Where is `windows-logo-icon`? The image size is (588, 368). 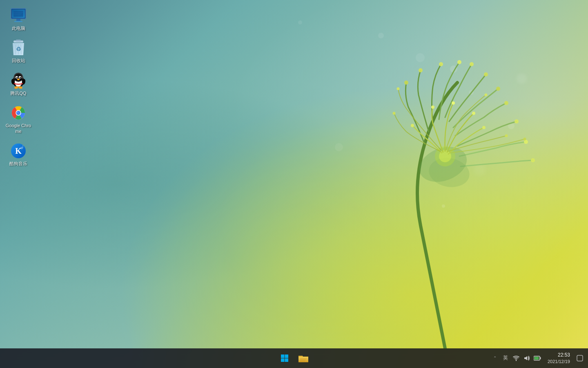 windows-logo-icon is located at coordinates (285, 358).